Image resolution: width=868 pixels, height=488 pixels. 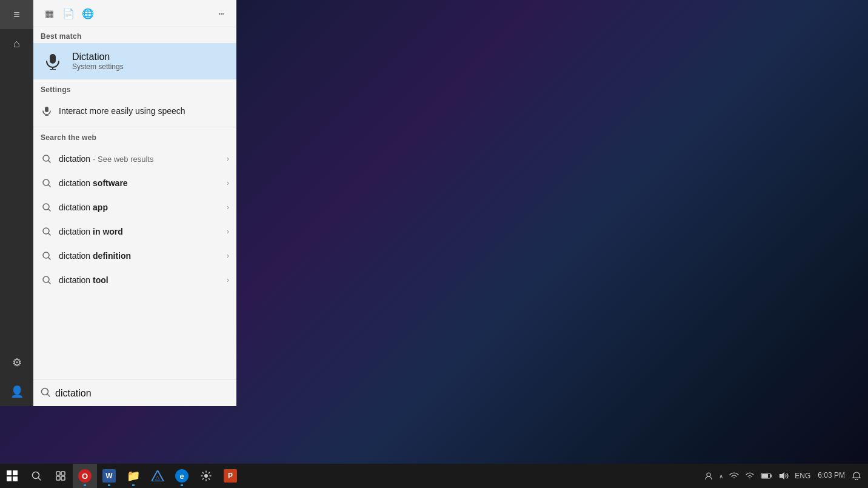 What do you see at coordinates (721, 476) in the screenshot?
I see `chevron-expand: ∧` at bounding box center [721, 476].